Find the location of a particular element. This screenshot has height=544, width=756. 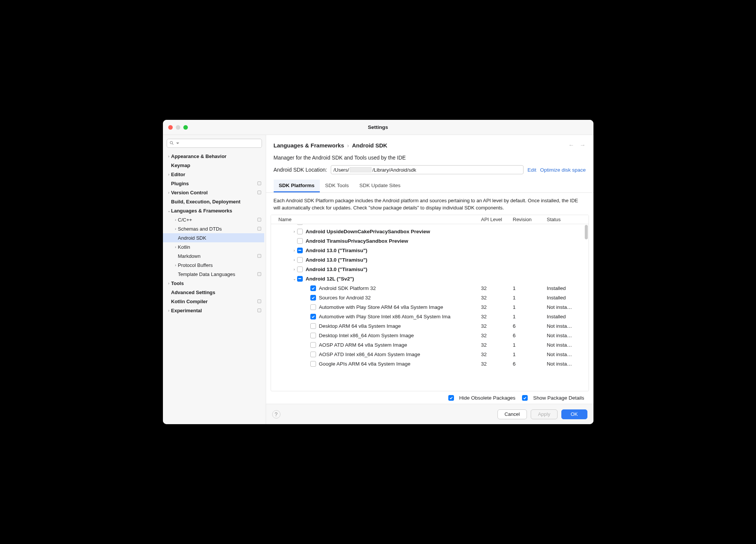

chevron-down-icon: ⌄ is located at coordinates (294, 279).